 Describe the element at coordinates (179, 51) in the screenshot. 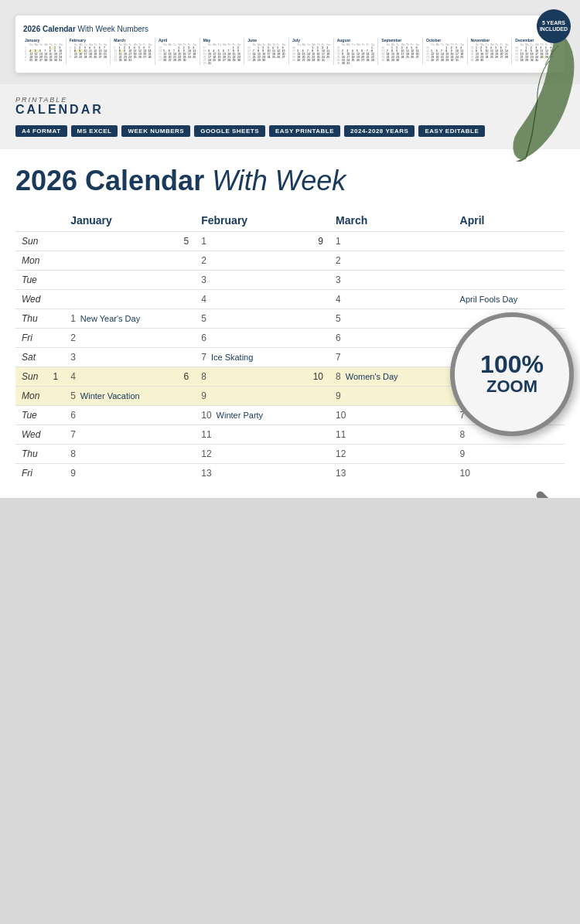

I see `mini-month-apr: April SuMoTuWeThFrSa 131234 14567891011 …` at that location.